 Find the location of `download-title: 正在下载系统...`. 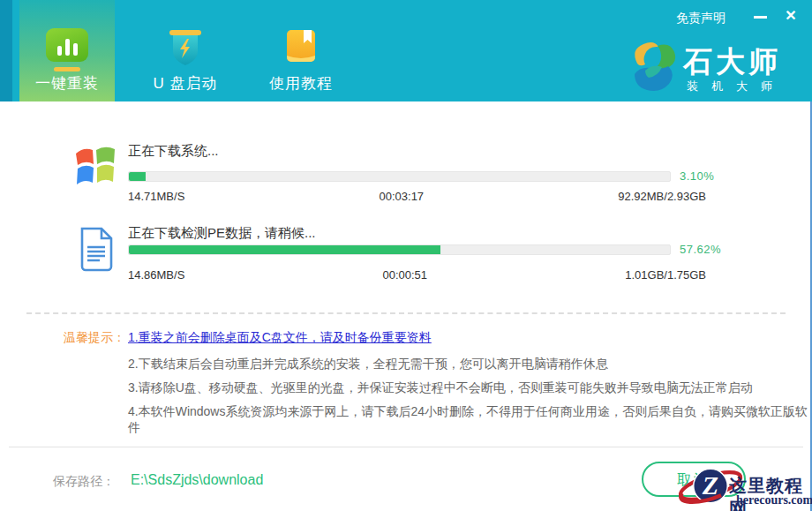

download-title: 正在下载系统... is located at coordinates (173, 152).